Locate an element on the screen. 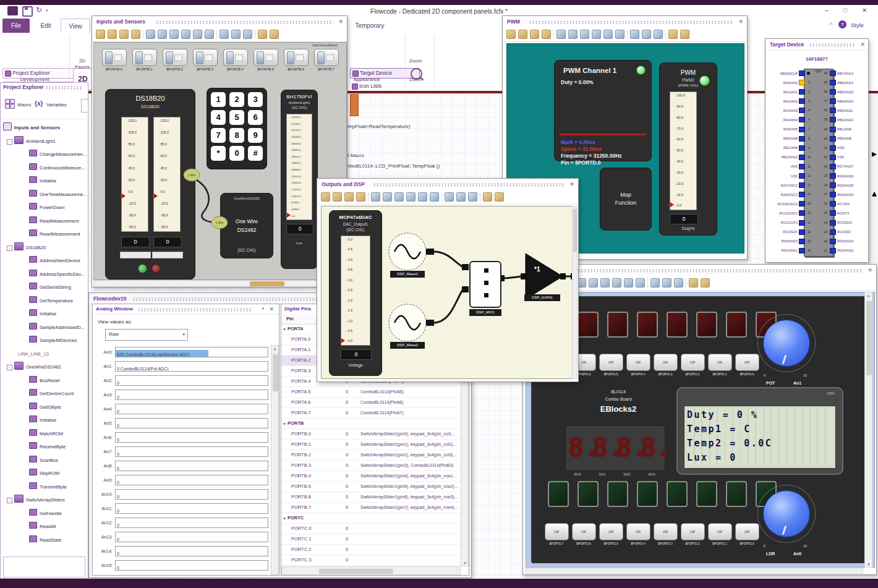 The image size is (878, 588). tree-item-link-line-13: LINK_LINE_13 is located at coordinates (45, 354).